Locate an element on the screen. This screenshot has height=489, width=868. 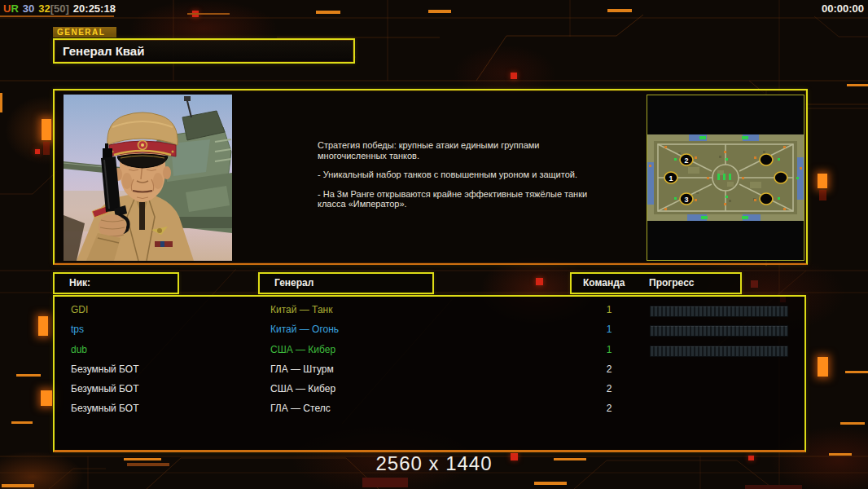
general-name: Генерал Квай is located at coordinates (208, 51).